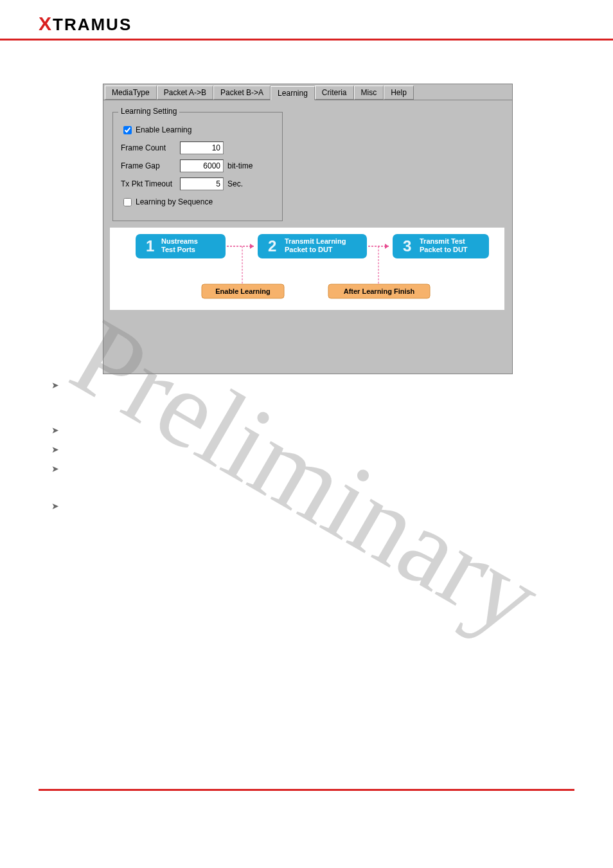 The height and width of the screenshot is (868, 613). What do you see at coordinates (272, 246) in the screenshot?
I see `step2-number: 2` at bounding box center [272, 246].